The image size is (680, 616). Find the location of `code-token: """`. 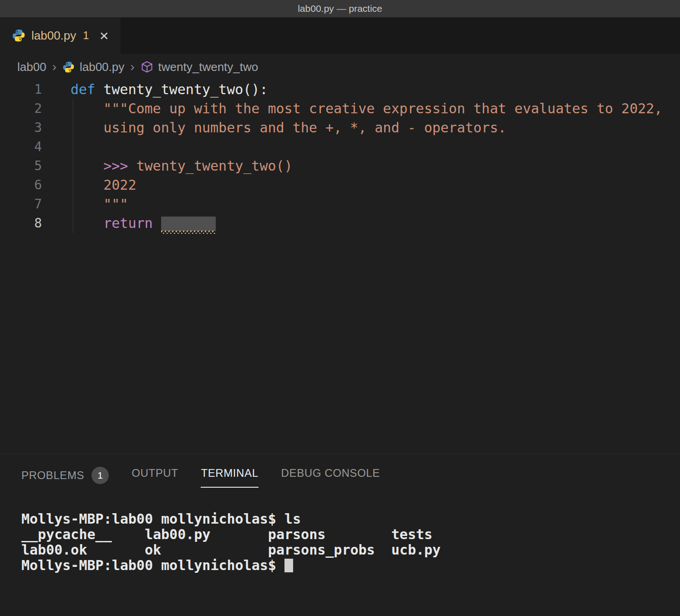

code-token: """ is located at coordinates (99, 204).